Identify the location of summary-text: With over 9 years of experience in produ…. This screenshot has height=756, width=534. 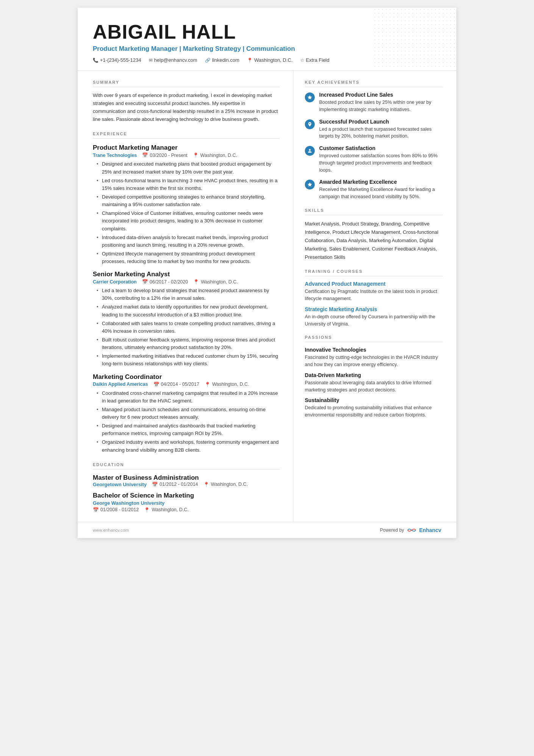
(186, 108).